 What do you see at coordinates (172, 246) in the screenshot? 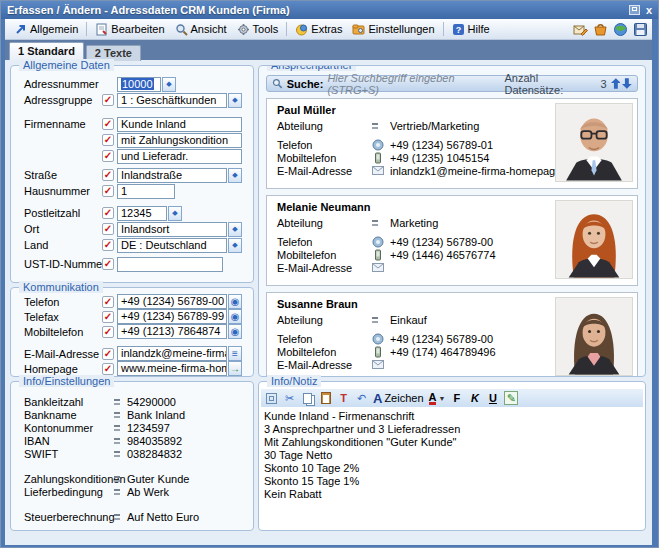
I see `land-field: DE : Deutschland` at bounding box center [172, 246].